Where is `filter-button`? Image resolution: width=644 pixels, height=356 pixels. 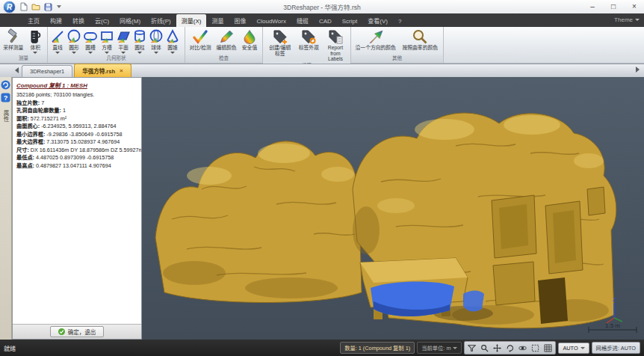 filter-button is located at coordinates (472, 348).